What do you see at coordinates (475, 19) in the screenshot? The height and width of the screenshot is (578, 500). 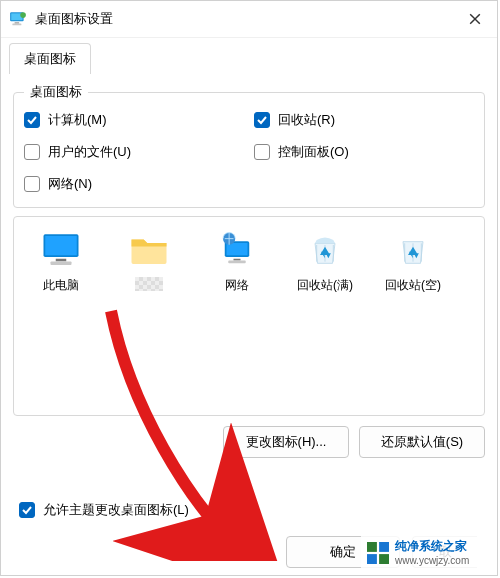 I see `close-button` at bounding box center [475, 19].